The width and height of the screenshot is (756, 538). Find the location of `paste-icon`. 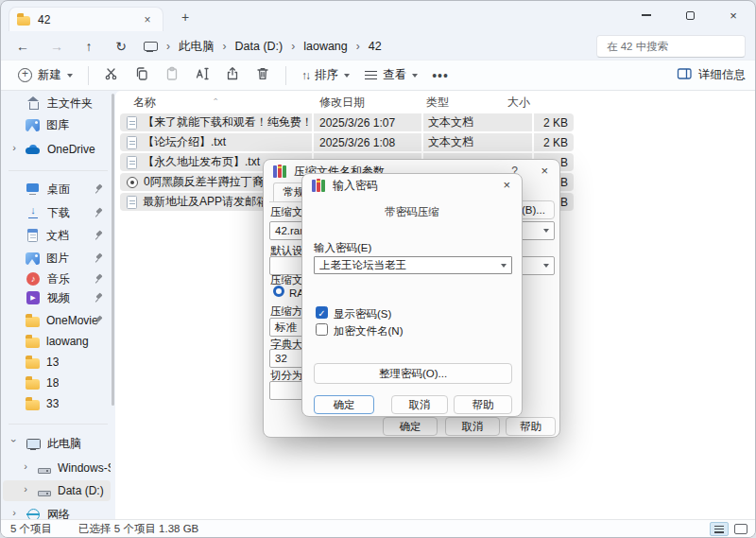

paste-icon is located at coordinates (172, 76).